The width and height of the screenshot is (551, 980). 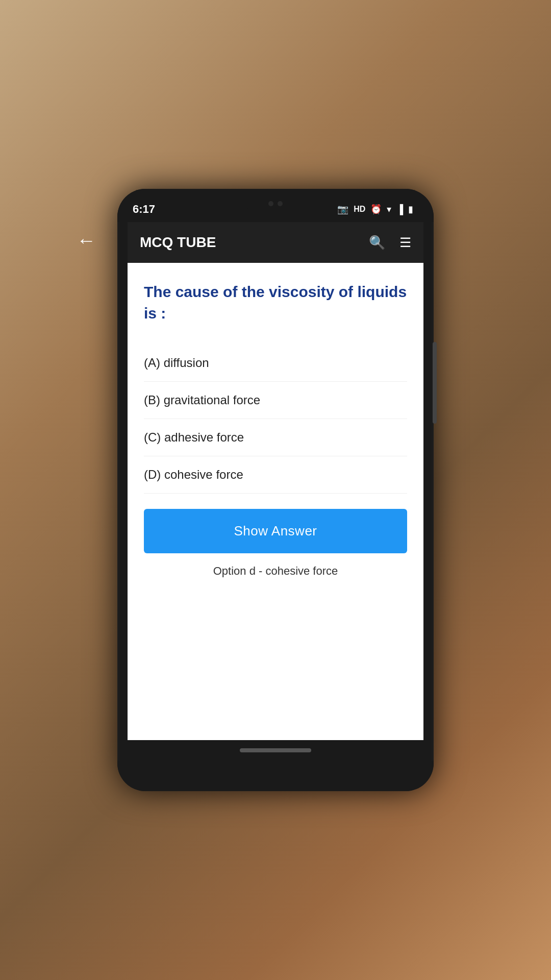 I want to click on bottom-pill, so click(x=276, y=750).